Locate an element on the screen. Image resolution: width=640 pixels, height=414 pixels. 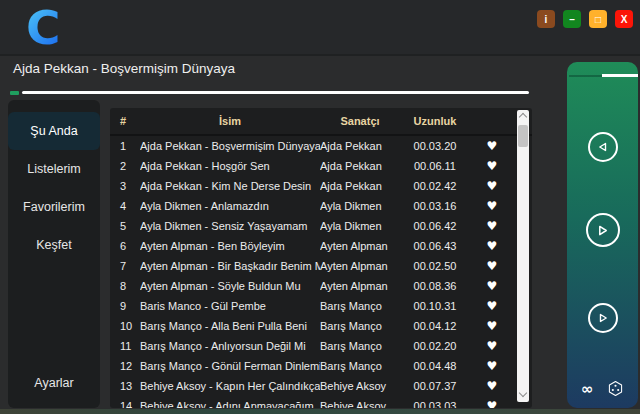
sidebar-item-keşfet: Keşfet is located at coordinates (54, 245).